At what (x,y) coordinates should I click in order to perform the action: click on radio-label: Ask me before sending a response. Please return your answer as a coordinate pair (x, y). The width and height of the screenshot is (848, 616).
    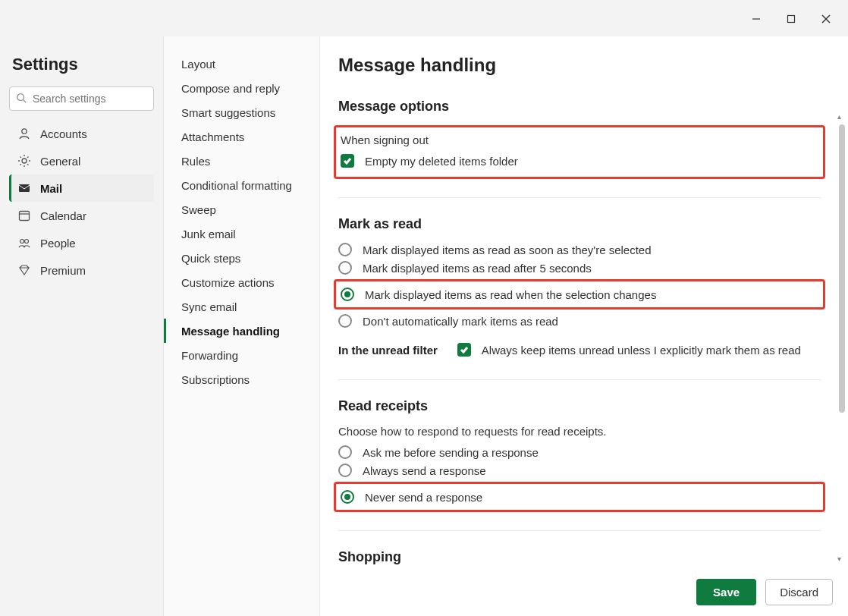
    Looking at the image, I should click on (451, 452).